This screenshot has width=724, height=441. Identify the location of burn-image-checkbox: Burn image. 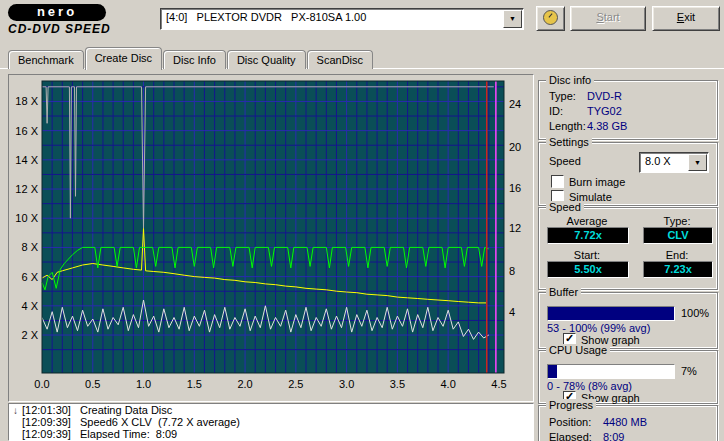
(588, 182).